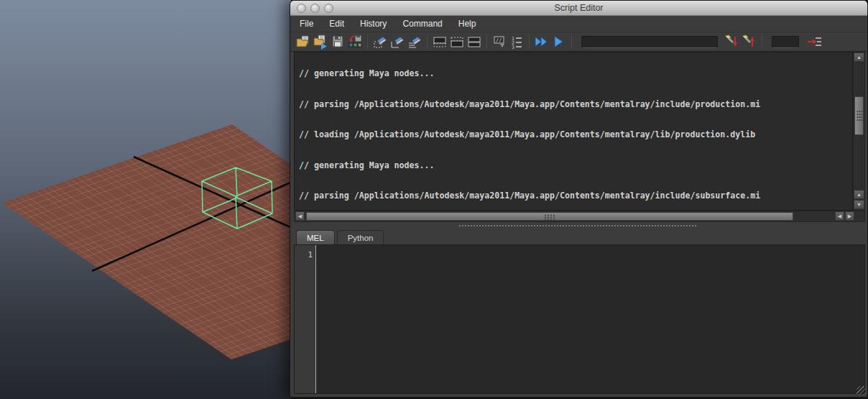 The height and width of the screenshot is (399, 868). Describe the element at coordinates (457, 42) in the screenshot. I see `show-input-pane-icon` at that location.